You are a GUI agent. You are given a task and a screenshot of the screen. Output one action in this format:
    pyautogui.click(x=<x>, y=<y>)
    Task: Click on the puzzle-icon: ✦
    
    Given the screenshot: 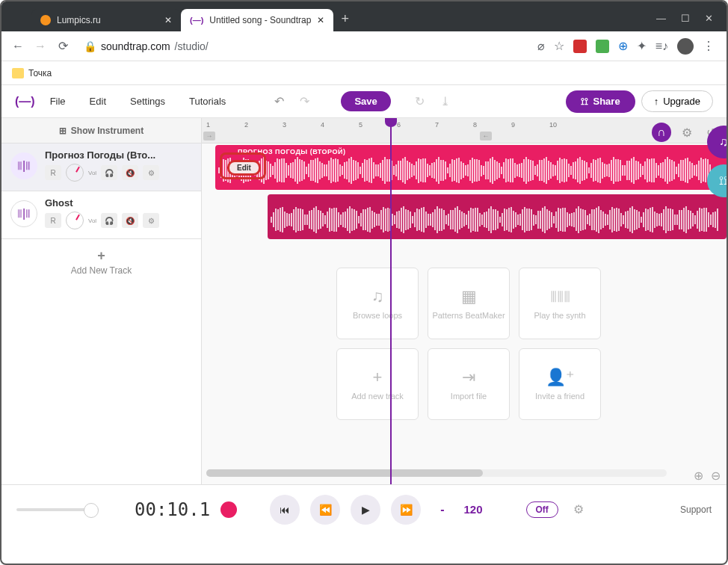 What is the action you would take?
    pyautogui.click(x=641, y=46)
    